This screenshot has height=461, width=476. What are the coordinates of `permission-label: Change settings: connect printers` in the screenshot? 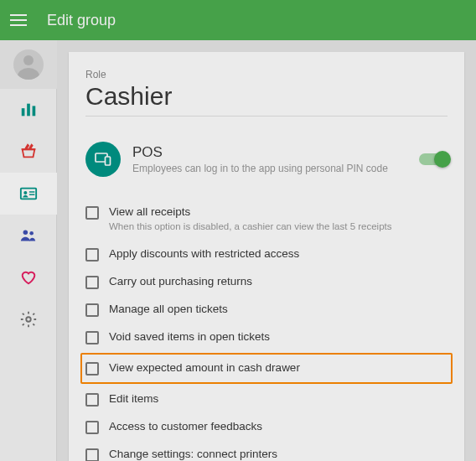 It's located at (278, 454).